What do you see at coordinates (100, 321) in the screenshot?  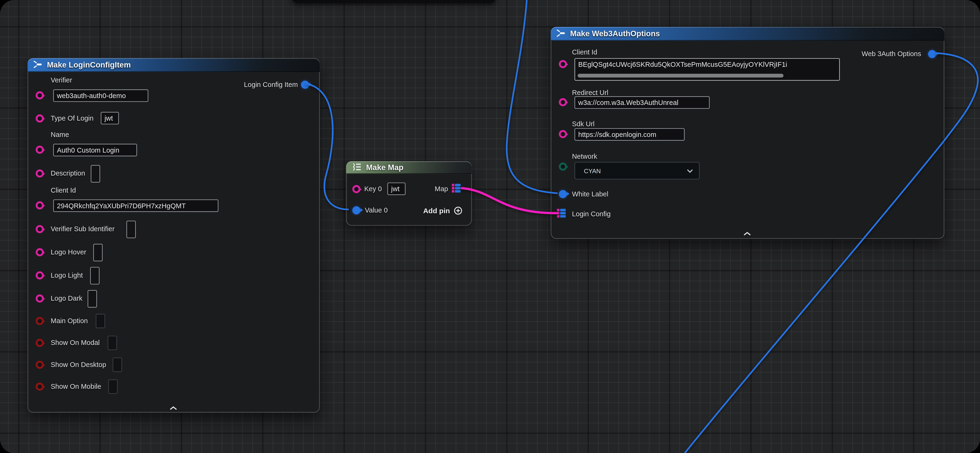 I see `main-option-checkbox` at bounding box center [100, 321].